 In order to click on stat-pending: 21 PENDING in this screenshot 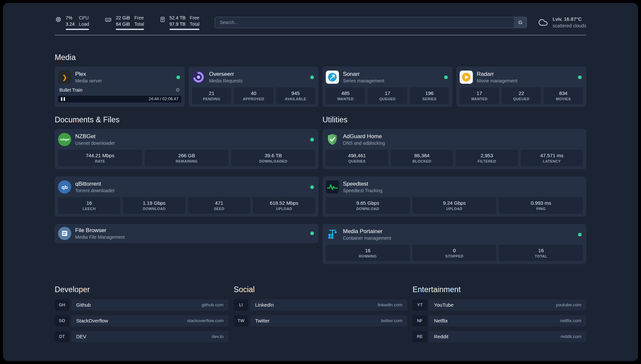, I will do `click(212, 96)`.